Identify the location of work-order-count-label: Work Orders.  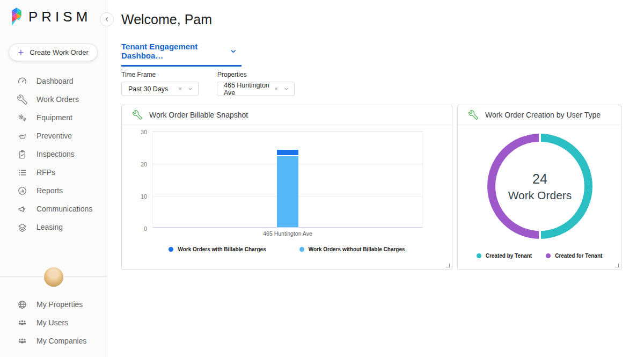
(540, 195).